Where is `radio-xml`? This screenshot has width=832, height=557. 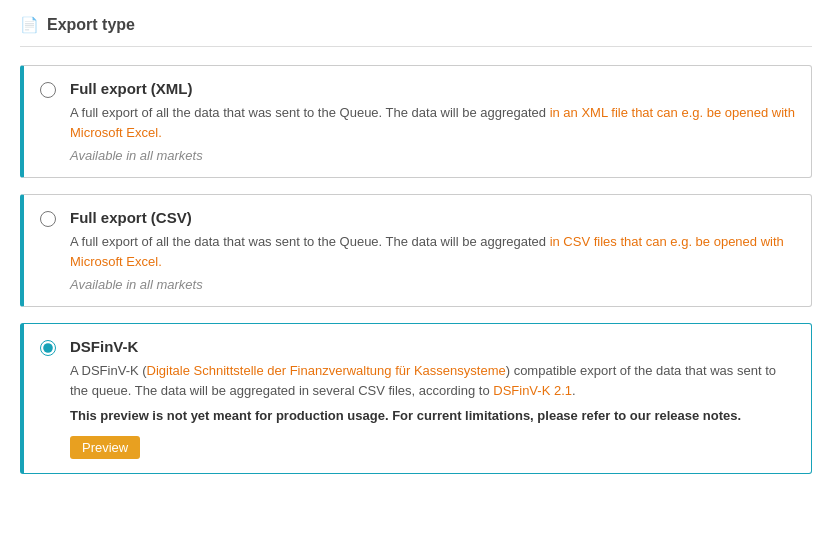
radio-xml is located at coordinates (48, 90).